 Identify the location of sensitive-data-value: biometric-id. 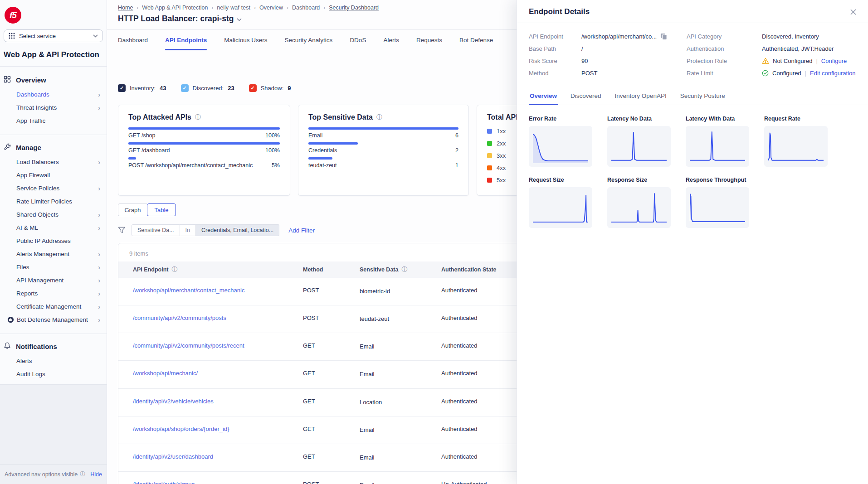
(400, 291).